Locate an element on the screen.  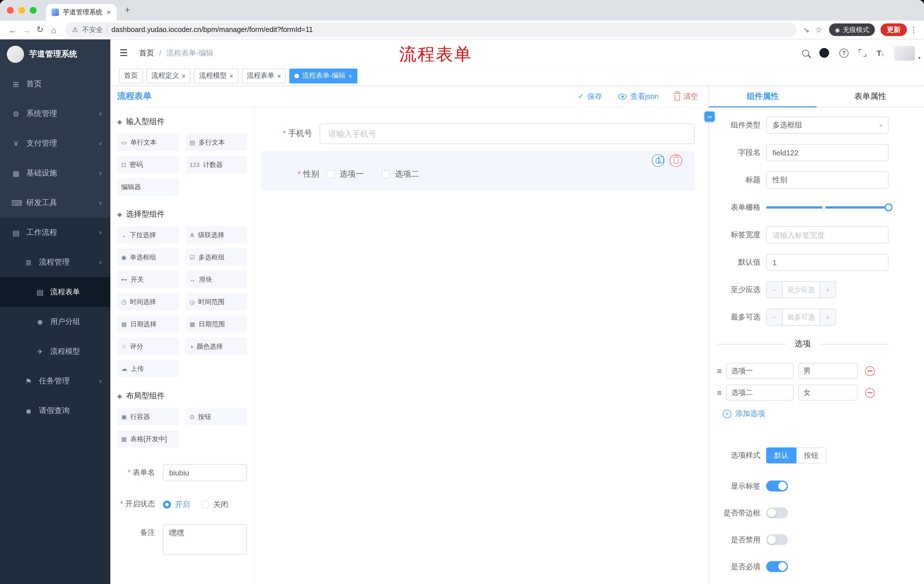
palette-item: 编辑器 is located at coordinates (148, 187).